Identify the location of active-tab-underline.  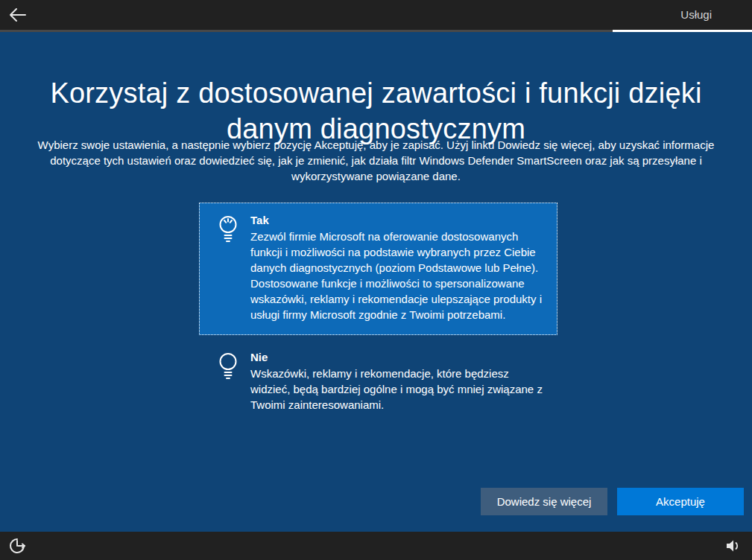
(683, 31).